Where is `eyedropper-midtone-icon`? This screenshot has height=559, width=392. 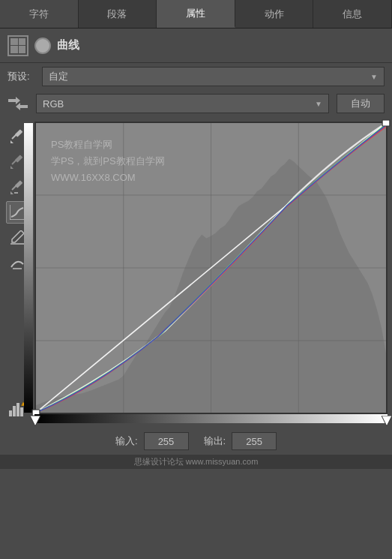 eyedropper-midtone-icon is located at coordinates (17, 187).